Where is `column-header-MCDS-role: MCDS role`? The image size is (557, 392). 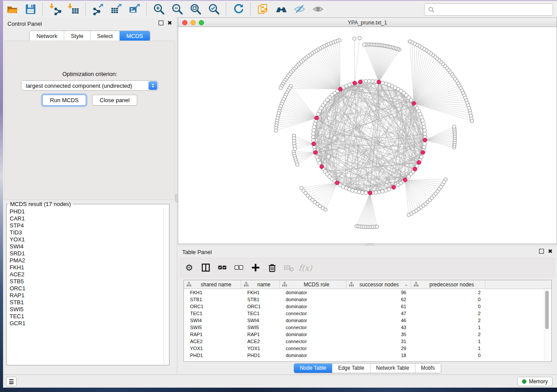 column-header-MCDS-role: MCDS role is located at coordinates (313, 285).